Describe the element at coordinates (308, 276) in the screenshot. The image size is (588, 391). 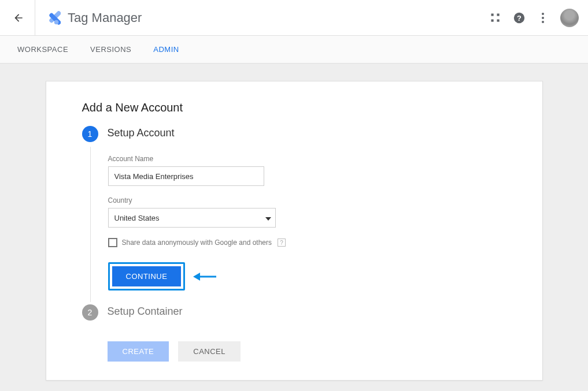
I see `continue-wrap: CONTINUE` at that location.